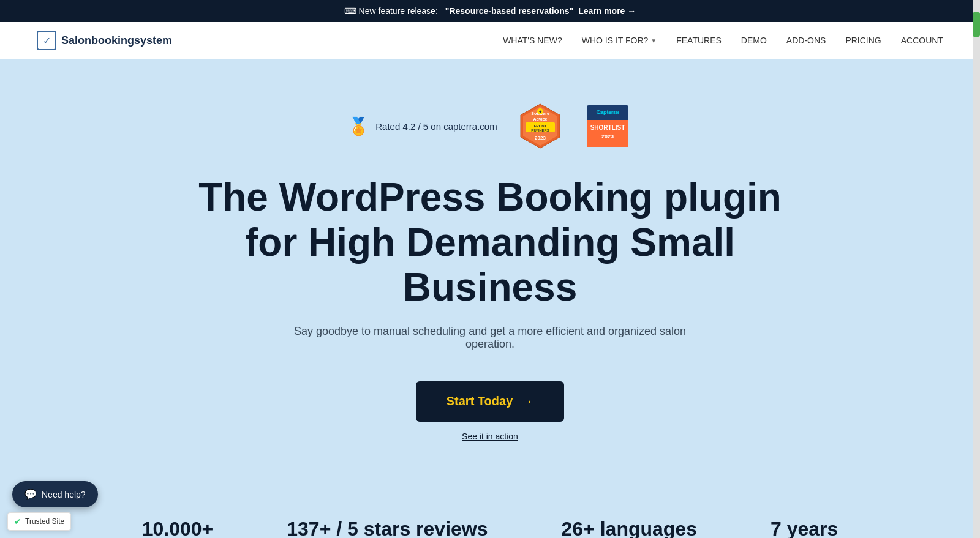 Image resolution: width=980 pixels, height=538 pixels. Describe the element at coordinates (480, 402) in the screenshot. I see `start-today-label: Start Today` at that location.